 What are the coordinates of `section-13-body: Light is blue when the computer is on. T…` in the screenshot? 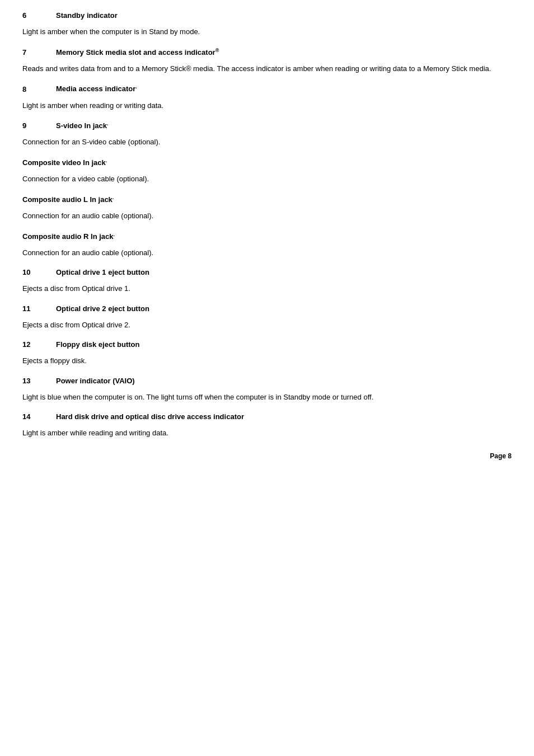 It's located at (267, 397).